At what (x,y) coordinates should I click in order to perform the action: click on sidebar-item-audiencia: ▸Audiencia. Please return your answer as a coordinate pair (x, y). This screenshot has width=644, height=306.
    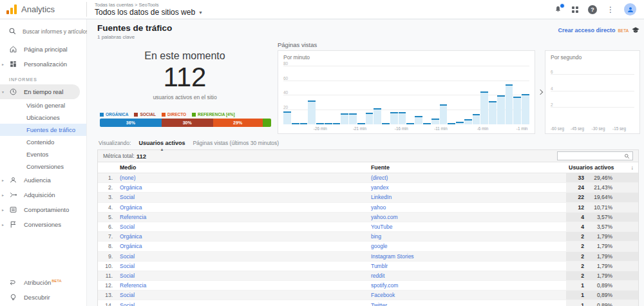
    Looking at the image, I should click on (43, 180).